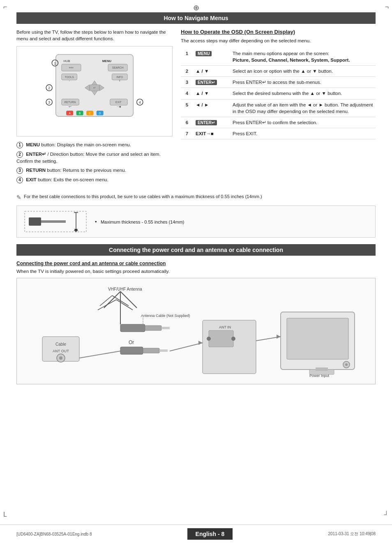 The width and height of the screenshot is (392, 543). What do you see at coordinates (278, 94) in the screenshot?
I see `osd-row-4: 4 ▲ / ▼ Select the desired submenu with …` at bounding box center [278, 94].